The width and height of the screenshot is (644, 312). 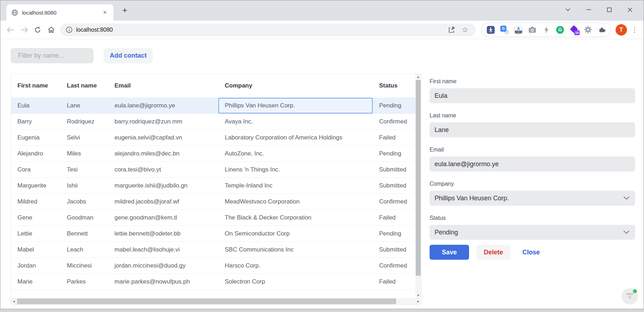 What do you see at coordinates (531, 253) in the screenshot?
I see `close-button: Close` at bounding box center [531, 253].